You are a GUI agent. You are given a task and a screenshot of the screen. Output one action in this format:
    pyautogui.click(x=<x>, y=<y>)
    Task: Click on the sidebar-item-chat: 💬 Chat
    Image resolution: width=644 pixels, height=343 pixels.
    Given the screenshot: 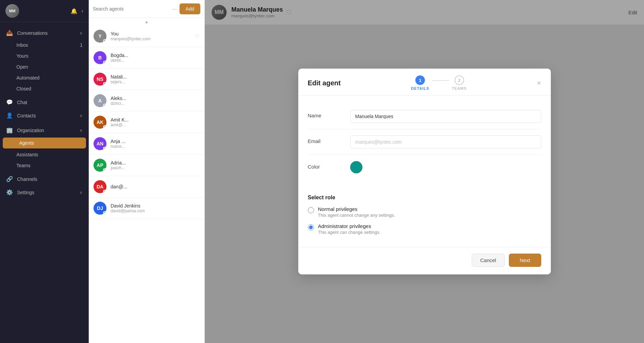 What is the action you would take?
    pyautogui.click(x=44, y=102)
    